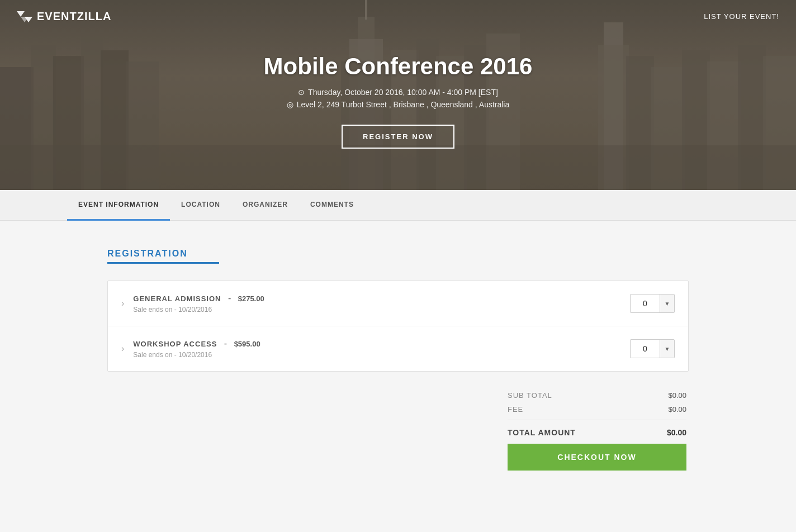 Image resolution: width=796 pixels, height=532 pixels. What do you see at coordinates (123, 349) in the screenshot?
I see `chevron-right-icon-workshop: ›` at bounding box center [123, 349].